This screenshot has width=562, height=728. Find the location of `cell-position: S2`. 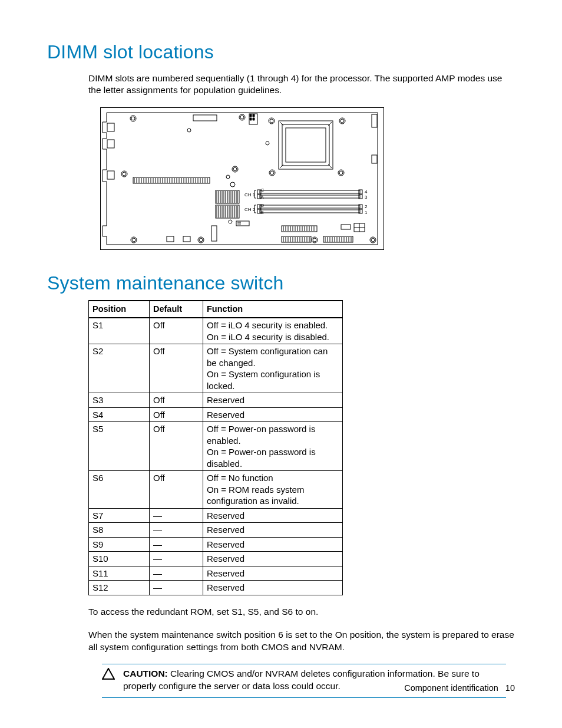

cell-position: S2 is located at coordinates (119, 369).